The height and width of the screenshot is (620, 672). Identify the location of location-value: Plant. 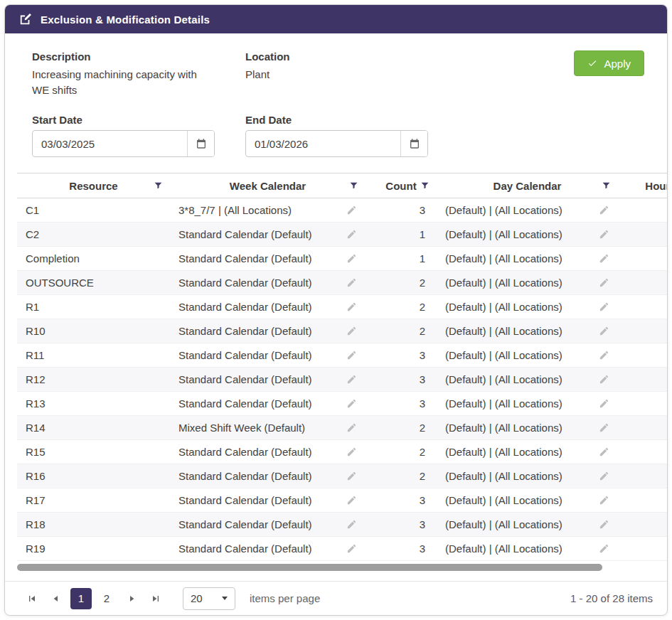
(352, 75).